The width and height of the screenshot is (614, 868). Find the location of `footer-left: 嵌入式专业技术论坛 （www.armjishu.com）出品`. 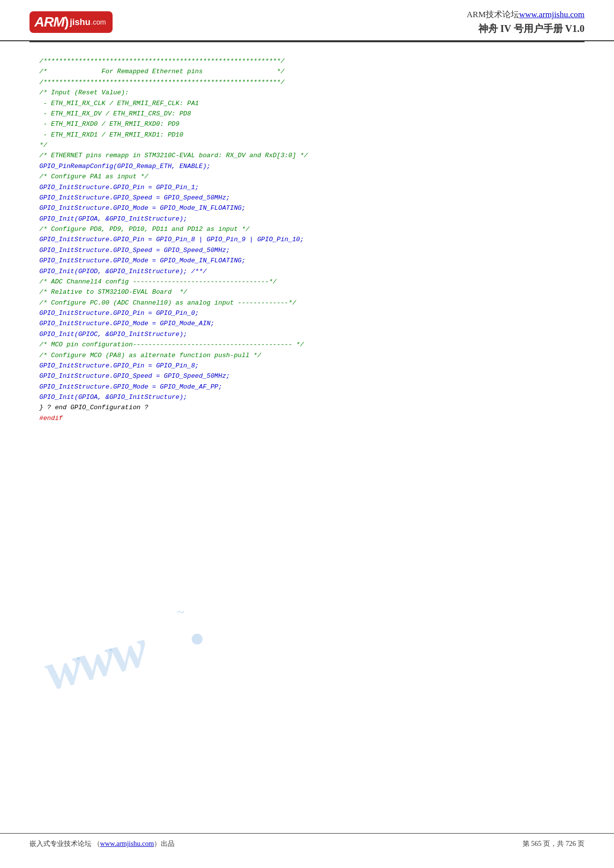

footer-left: 嵌入式专业技术论坛 （www.armjishu.com）出品 is located at coordinates (102, 844).